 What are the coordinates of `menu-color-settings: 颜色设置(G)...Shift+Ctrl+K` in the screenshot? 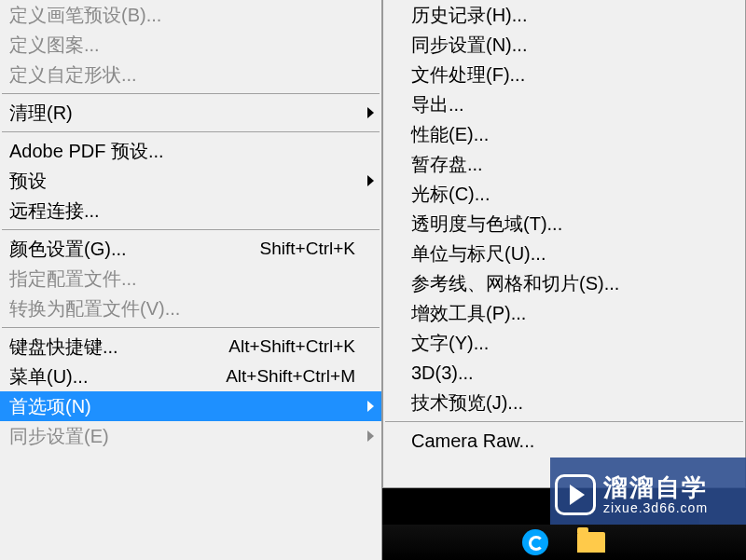 It's located at (190, 249).